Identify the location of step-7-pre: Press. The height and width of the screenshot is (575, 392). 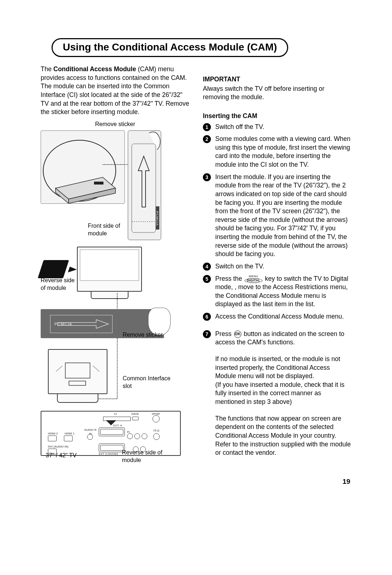
(224, 334).